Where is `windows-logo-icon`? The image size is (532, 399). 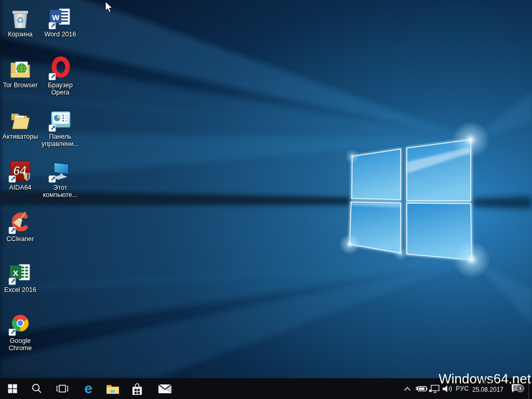 windows-logo-icon is located at coordinates (12, 389).